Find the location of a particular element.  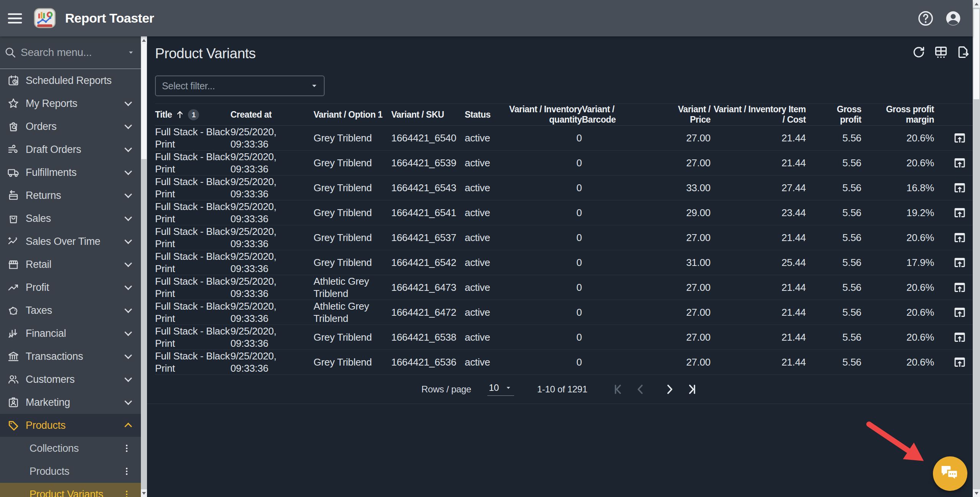

main-scrollbar-thumb is located at coordinates (976, 54).